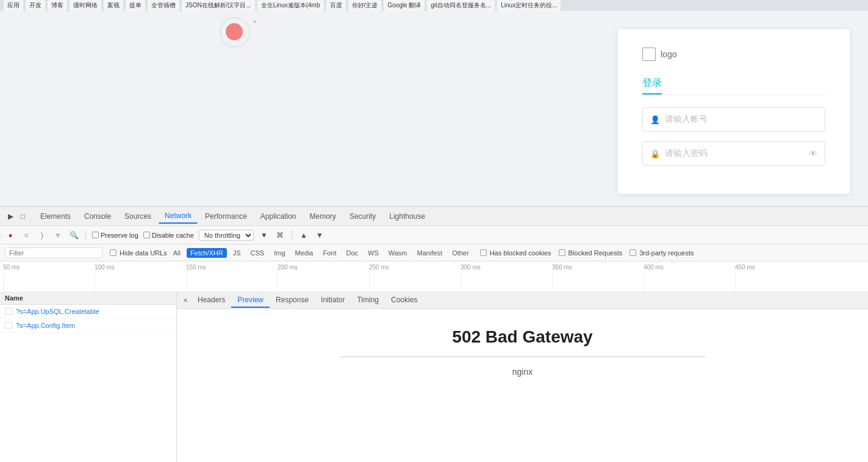 This screenshot has width=868, height=462. Describe the element at coordinates (407, 216) in the screenshot. I see `tab-lighthouse: Lighthouse` at that location.